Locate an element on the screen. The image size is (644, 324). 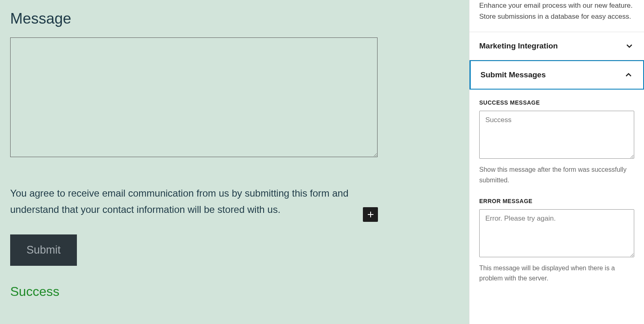
error-message-label: ERROR MESSAGE is located at coordinates (557, 201).